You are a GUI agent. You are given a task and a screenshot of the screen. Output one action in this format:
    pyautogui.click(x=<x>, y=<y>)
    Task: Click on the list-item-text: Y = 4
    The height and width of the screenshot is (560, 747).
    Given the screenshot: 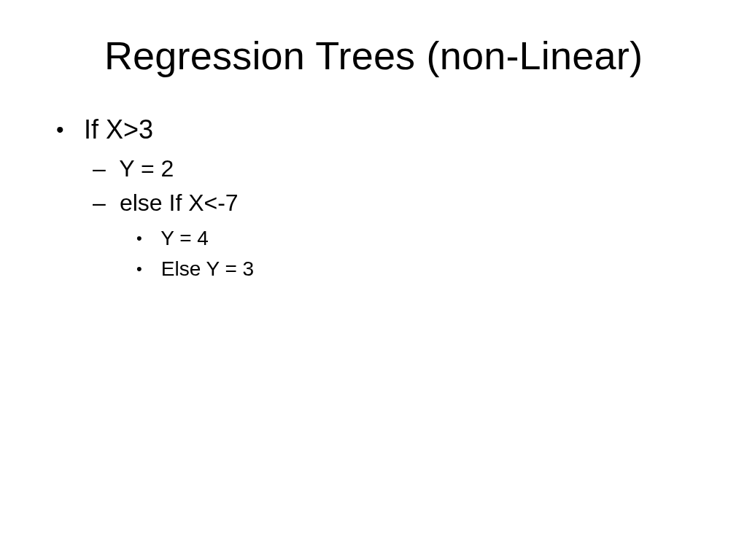 What is the action you would take?
    pyautogui.click(x=185, y=238)
    